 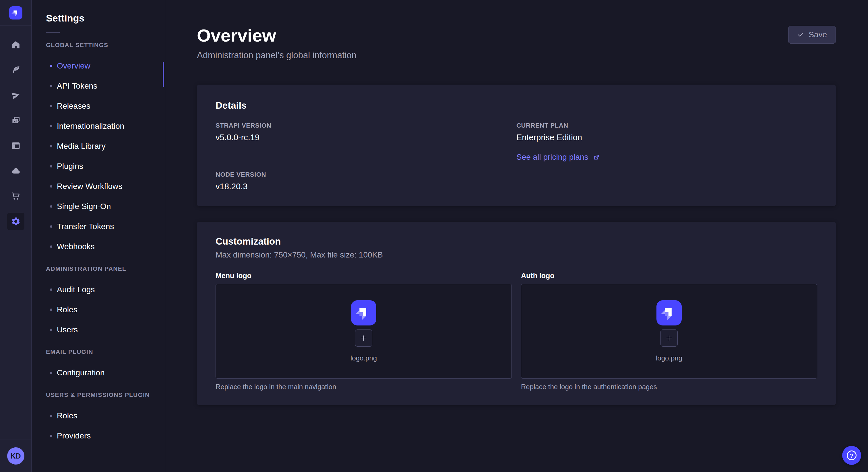 I want to click on subnav-item-label: API Tokens, so click(x=77, y=86).